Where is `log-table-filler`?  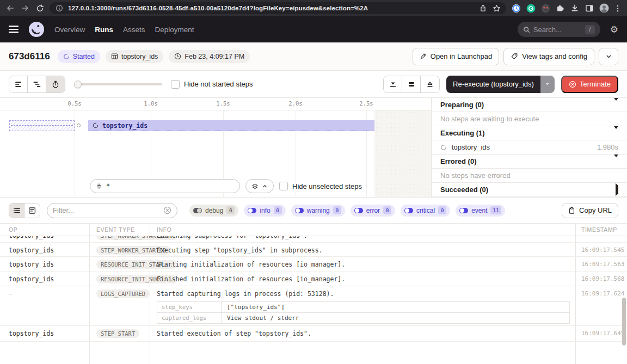
log-table-filler is located at coordinates (314, 353).